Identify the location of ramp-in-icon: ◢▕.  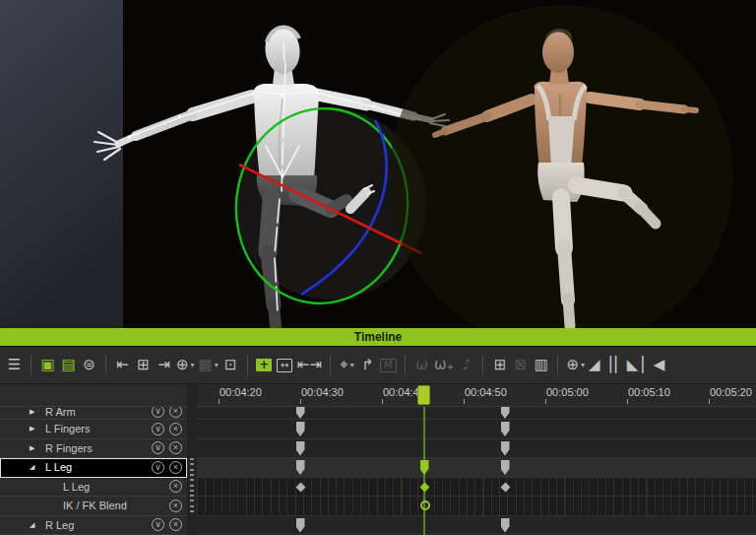
(600, 366).